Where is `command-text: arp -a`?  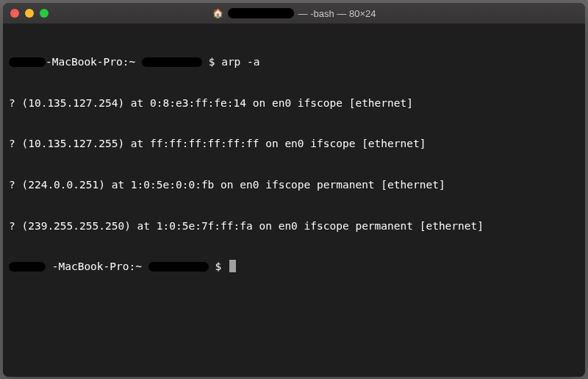 command-text: arp -a is located at coordinates (240, 62).